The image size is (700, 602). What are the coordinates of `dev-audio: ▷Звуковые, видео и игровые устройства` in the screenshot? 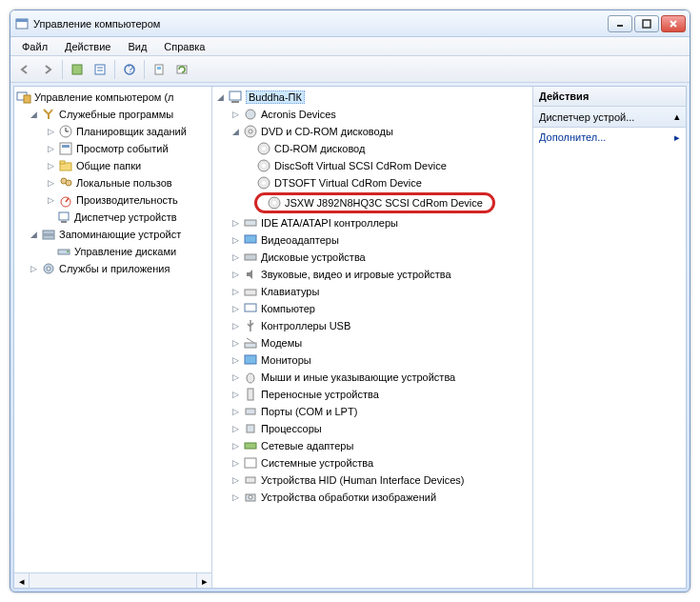 It's located at (372, 274).